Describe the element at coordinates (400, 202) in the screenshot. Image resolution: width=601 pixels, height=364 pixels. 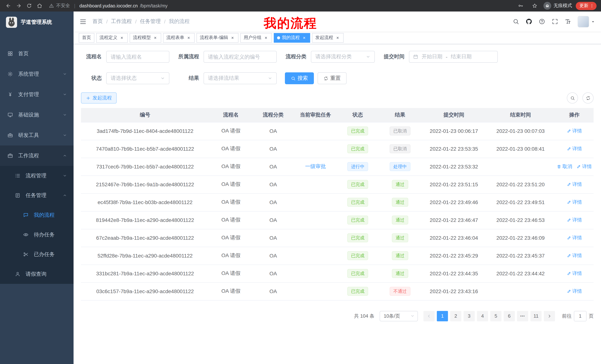
I see `cell-result: 通过` at that location.